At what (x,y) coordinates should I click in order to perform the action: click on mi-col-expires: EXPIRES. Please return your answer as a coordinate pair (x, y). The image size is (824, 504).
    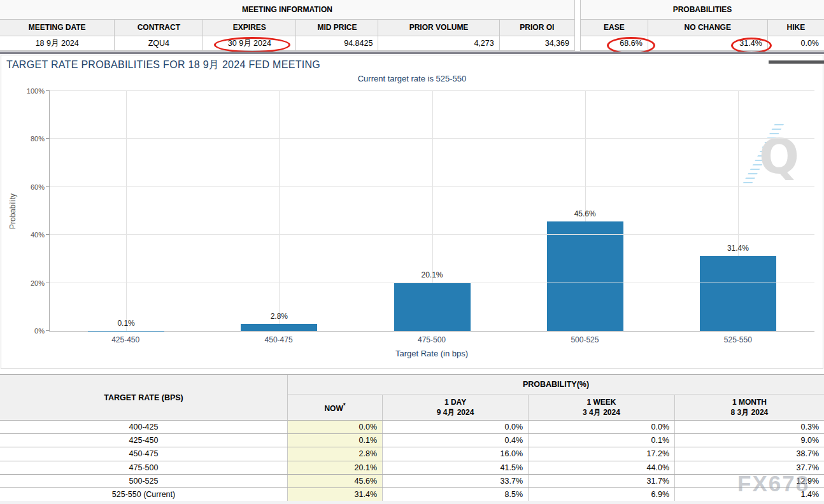
    Looking at the image, I should click on (250, 28).